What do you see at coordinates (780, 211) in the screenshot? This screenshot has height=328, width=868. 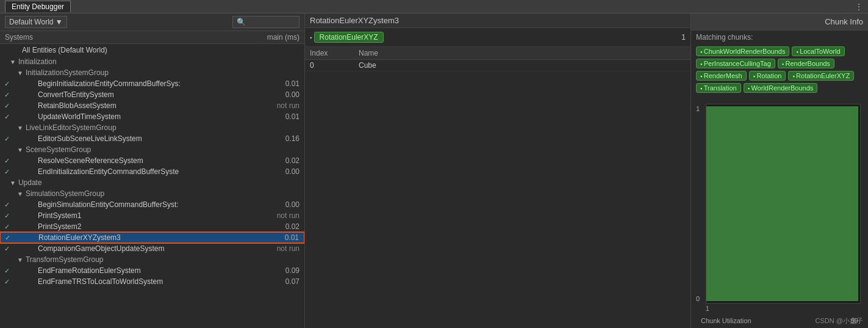 I see `chart-area: 1 0 1 Chunk Utilization 99` at bounding box center [780, 211].